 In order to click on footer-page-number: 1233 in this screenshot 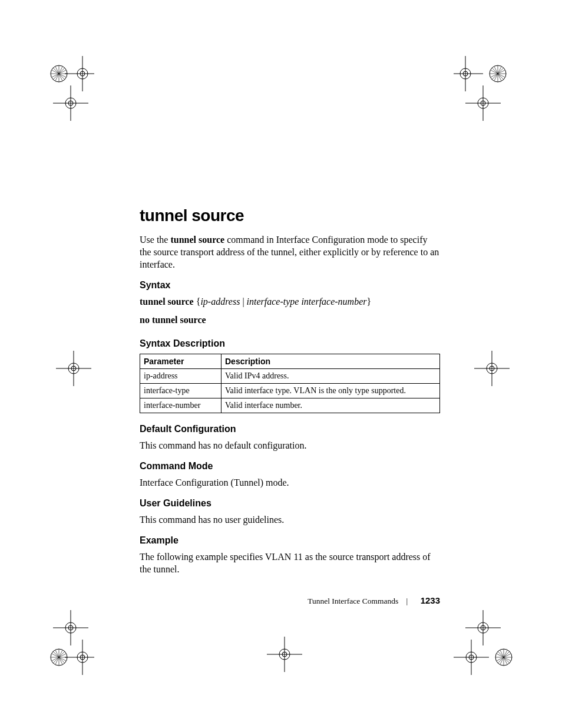, I will do `click(430, 600)`.